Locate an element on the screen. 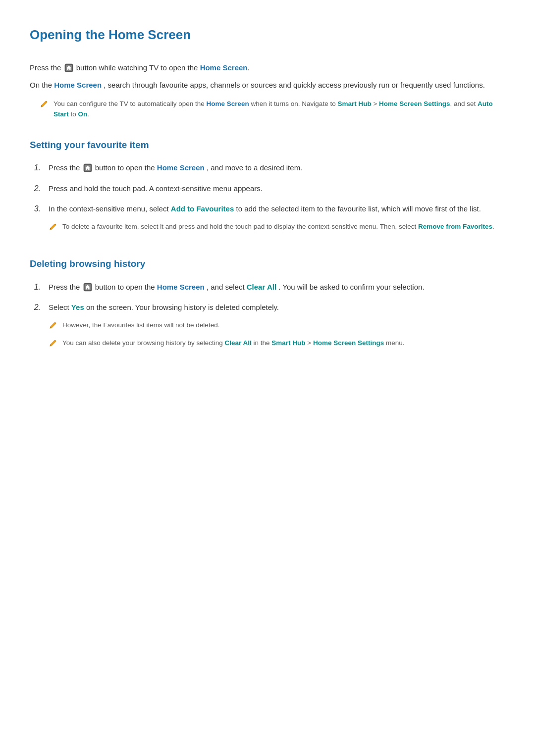 The image size is (535, 756). intro-p2-after: , search through favourite apps, channel… is located at coordinates (294, 85).